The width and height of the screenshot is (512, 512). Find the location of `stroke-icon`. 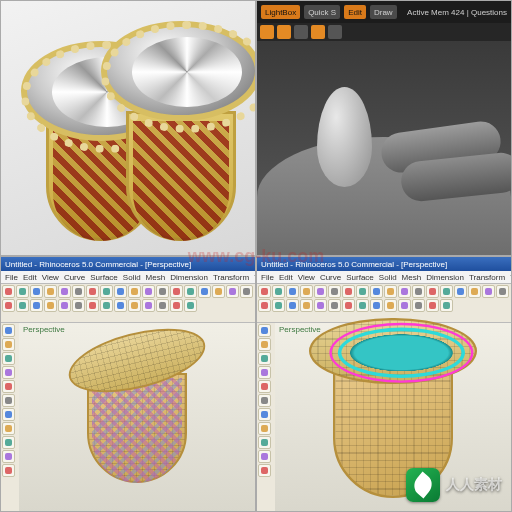

stroke-icon is located at coordinates (284, 32).